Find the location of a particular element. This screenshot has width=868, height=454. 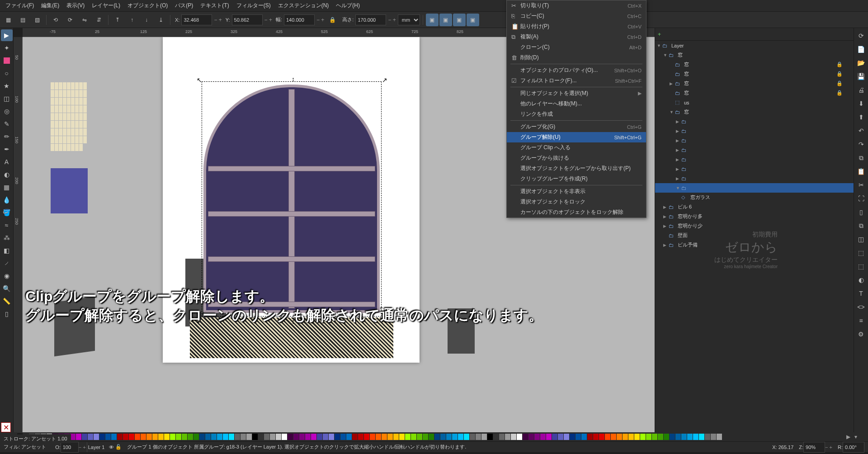

ctx-item: ✂切り取り(T)Ctrl+X is located at coordinates (576, 5).